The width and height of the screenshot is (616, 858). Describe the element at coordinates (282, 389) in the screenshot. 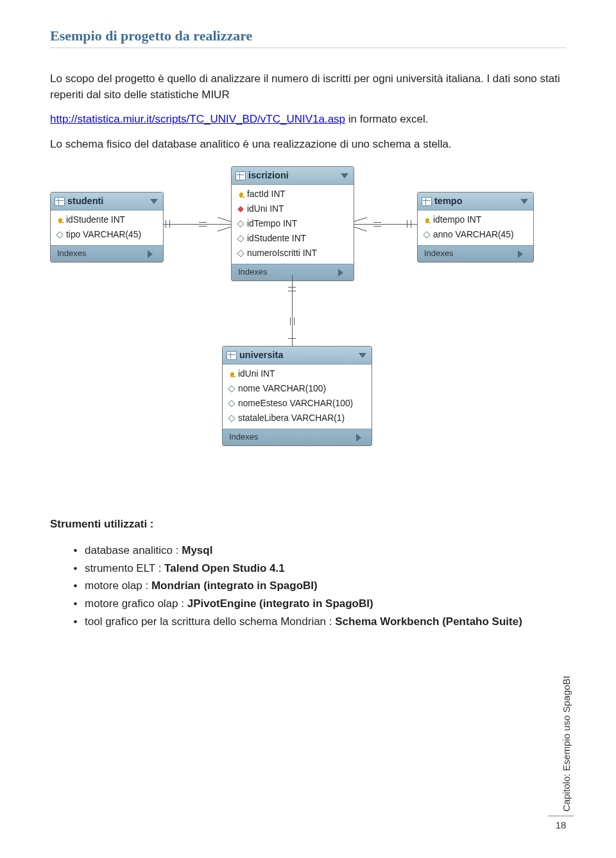

I see `col: nome VARCHAR(100)` at that location.